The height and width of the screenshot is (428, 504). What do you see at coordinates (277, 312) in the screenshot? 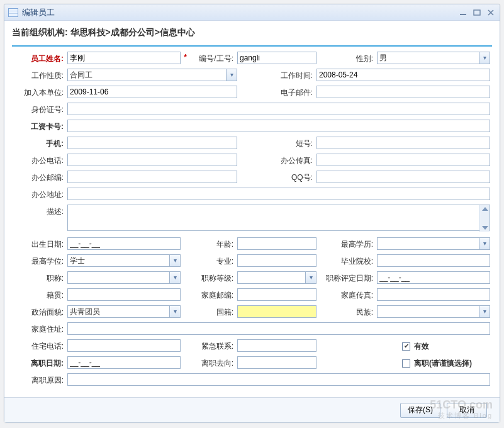
I see `nation-input` at bounding box center [277, 312].